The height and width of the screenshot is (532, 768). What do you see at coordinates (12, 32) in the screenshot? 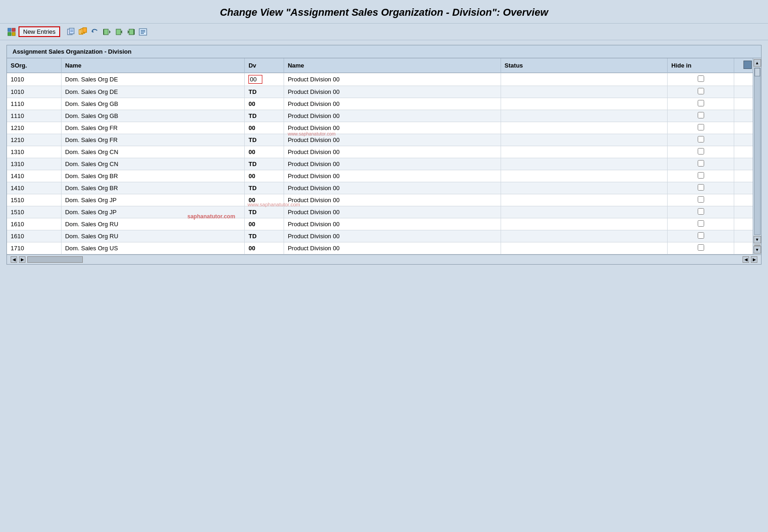
I see `config-icon` at bounding box center [12, 32].